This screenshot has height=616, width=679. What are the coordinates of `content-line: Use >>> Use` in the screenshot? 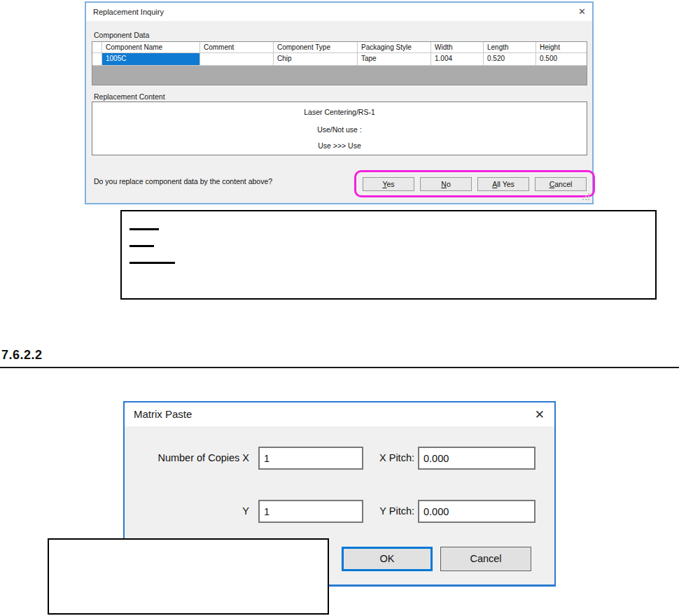 It's located at (340, 146).